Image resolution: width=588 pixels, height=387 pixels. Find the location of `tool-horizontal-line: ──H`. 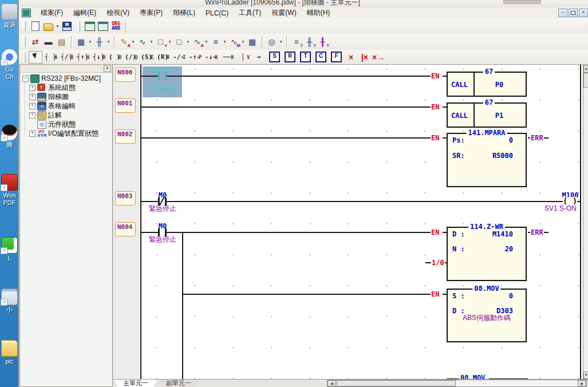

tool-horizontal-line: ──H is located at coordinates (227, 57).